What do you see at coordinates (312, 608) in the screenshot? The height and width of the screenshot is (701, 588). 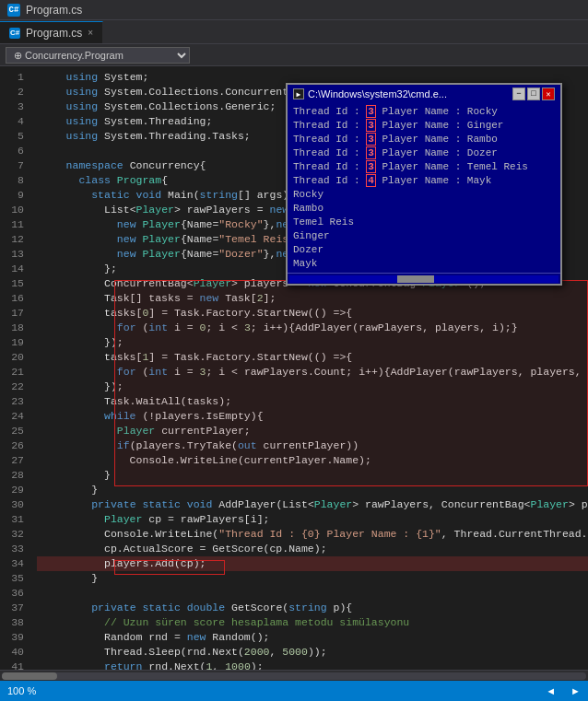 I see `code-line: private static double GetScore(string p)…` at bounding box center [312, 608].